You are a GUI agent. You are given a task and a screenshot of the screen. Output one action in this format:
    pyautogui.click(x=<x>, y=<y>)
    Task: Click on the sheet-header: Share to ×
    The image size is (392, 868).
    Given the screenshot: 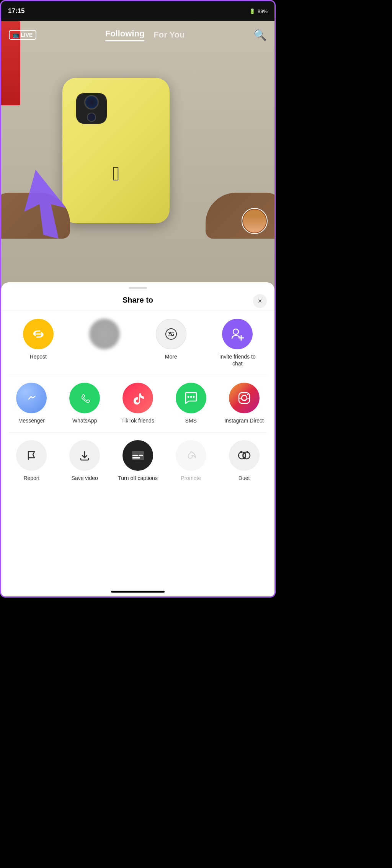 What is the action you would take?
    pyautogui.click(x=138, y=300)
    